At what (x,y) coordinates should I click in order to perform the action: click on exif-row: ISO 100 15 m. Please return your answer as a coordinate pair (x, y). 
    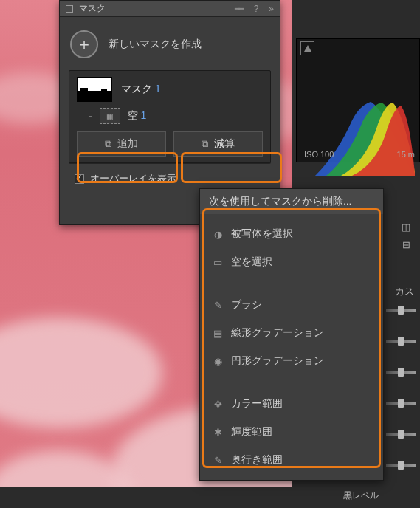
    Looking at the image, I should click on (359, 154).